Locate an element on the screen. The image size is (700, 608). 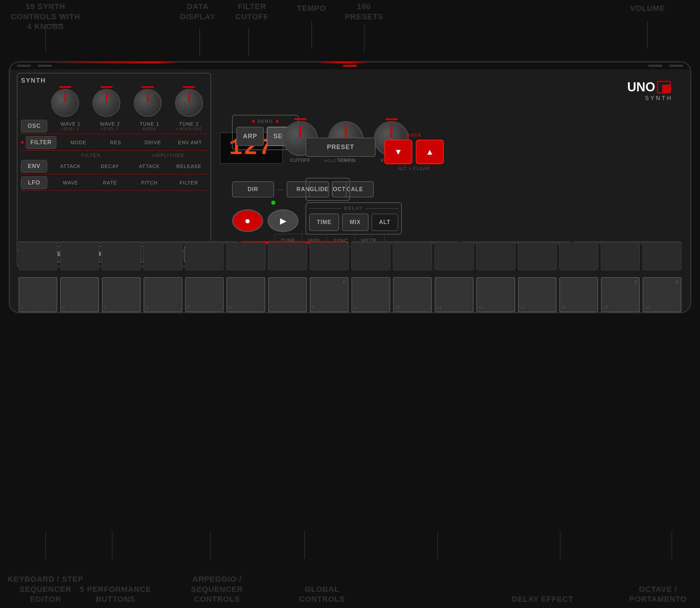
key-12-wrapper: 12 is located at coordinates (496, 295).